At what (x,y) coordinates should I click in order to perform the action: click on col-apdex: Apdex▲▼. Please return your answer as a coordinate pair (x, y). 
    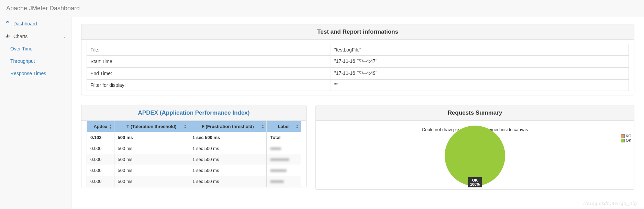
    Looking at the image, I should click on (101, 127).